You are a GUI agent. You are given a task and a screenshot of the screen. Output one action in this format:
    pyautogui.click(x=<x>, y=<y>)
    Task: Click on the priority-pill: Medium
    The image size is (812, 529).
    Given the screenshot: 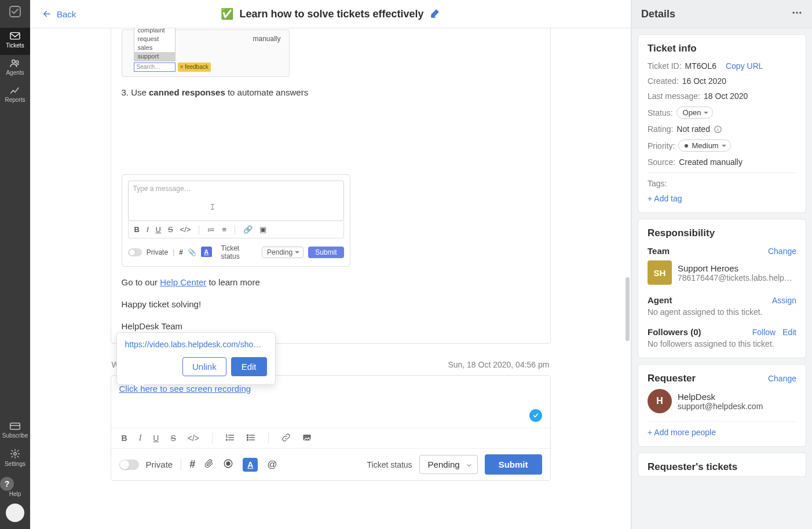 What is the action you would take?
    pyautogui.click(x=704, y=146)
    